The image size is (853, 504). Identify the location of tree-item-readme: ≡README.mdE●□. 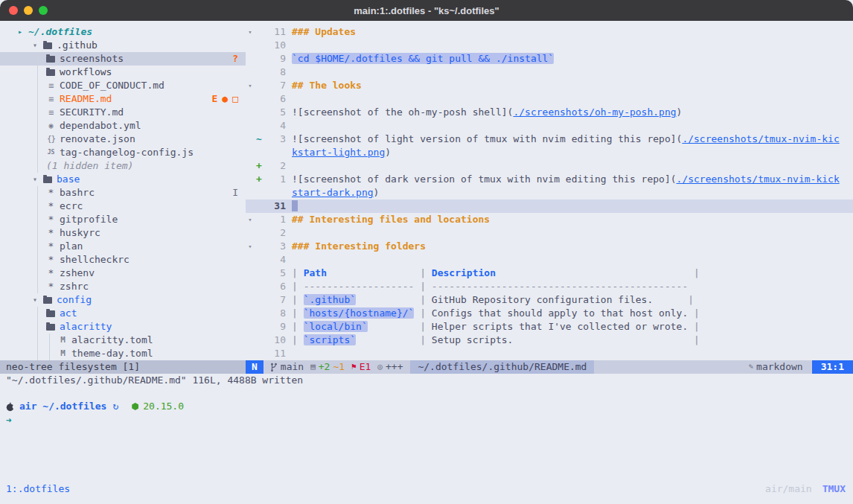
(123, 99).